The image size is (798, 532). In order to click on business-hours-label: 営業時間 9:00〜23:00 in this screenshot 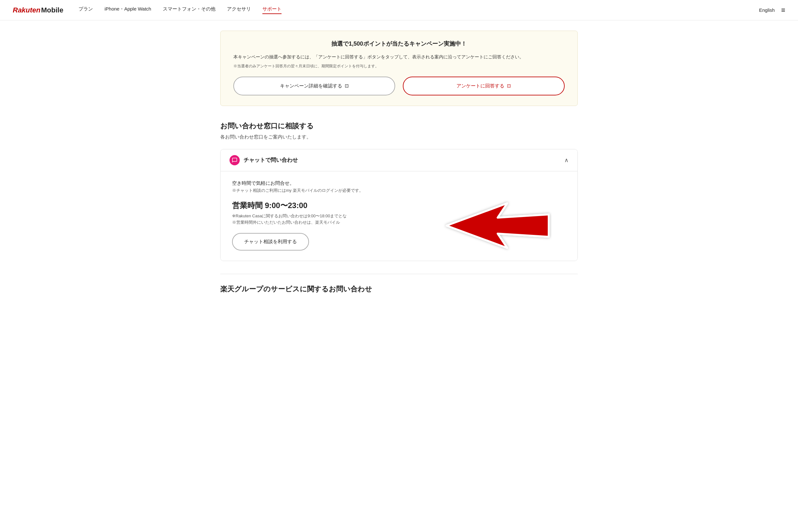, I will do `click(399, 206)`.